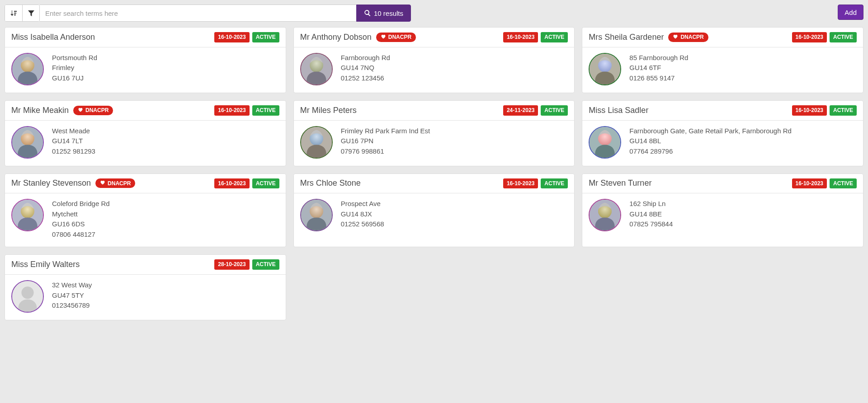 The image size is (868, 403). I want to click on search-icon, so click(368, 13).